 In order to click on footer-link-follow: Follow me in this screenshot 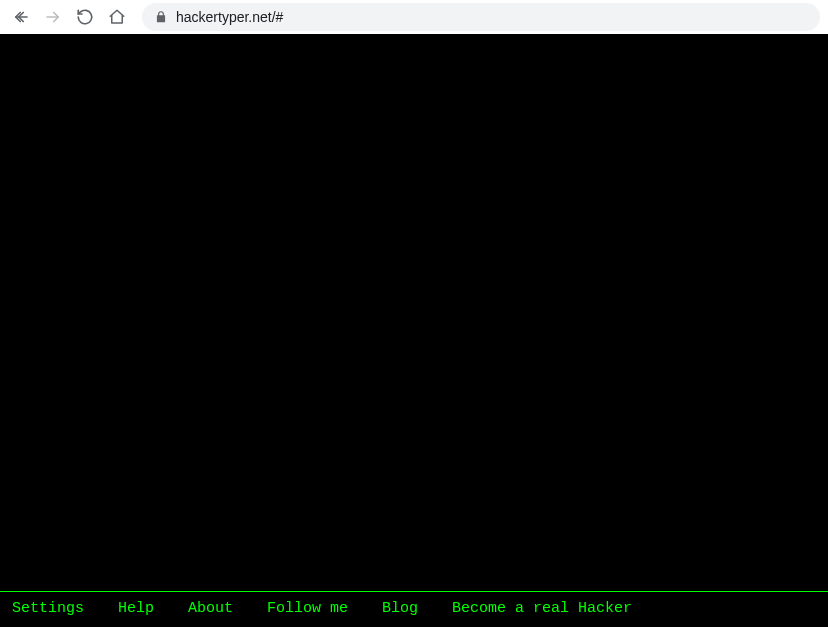, I will do `click(308, 608)`.